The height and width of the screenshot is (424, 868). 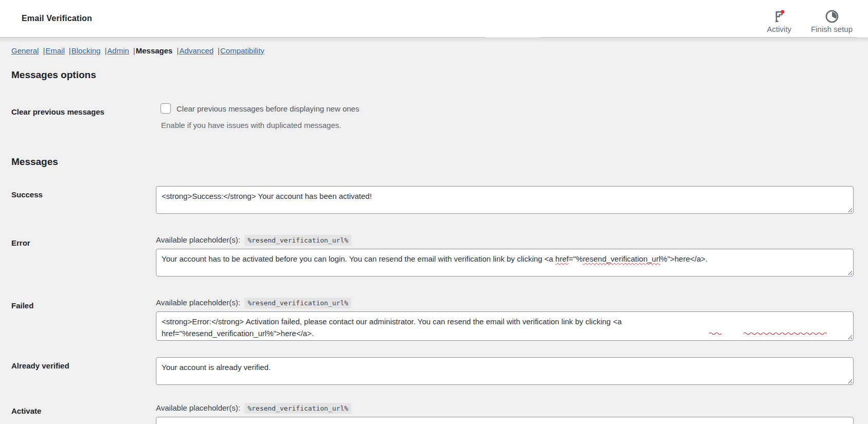 What do you see at coordinates (83, 192) in the screenshot?
I see `success-label: Success` at bounding box center [83, 192].